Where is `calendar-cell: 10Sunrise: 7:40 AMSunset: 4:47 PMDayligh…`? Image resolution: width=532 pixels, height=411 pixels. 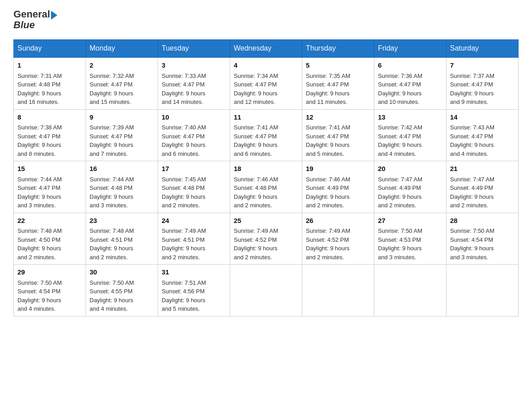
calendar-cell: 10Sunrise: 7:40 AMSunset: 4:47 PMDayligh… is located at coordinates (194, 135).